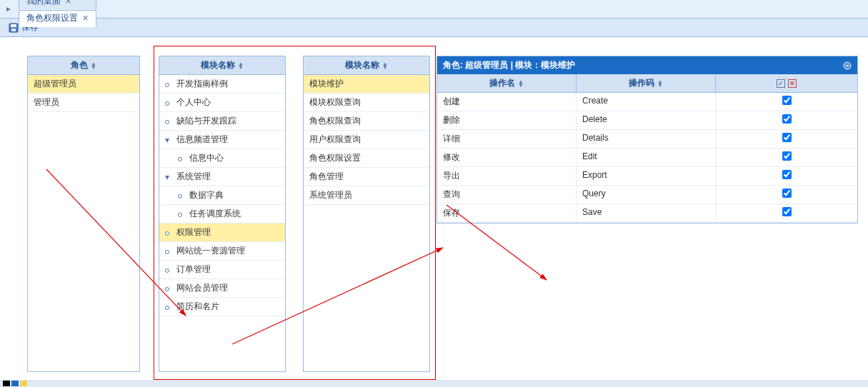 The image size is (868, 387). I want to click on tab-1: 角色权限设置✕, so click(57, 19).